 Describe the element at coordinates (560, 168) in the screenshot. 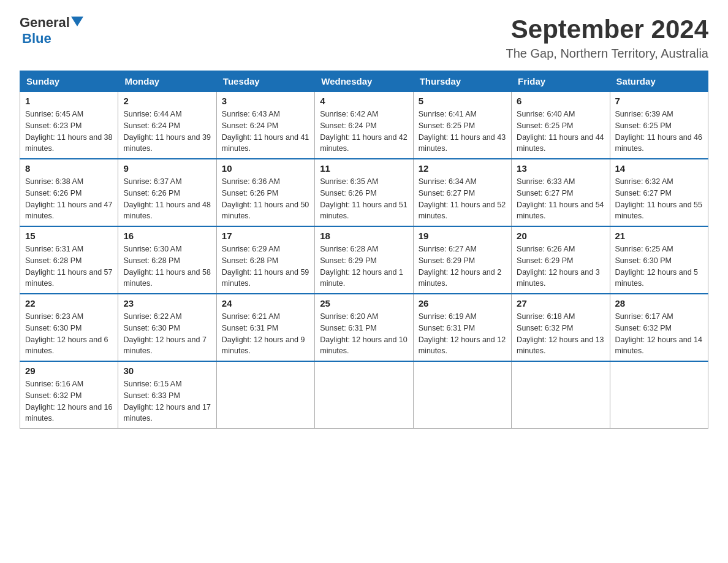

I see `day-number: 13` at that location.